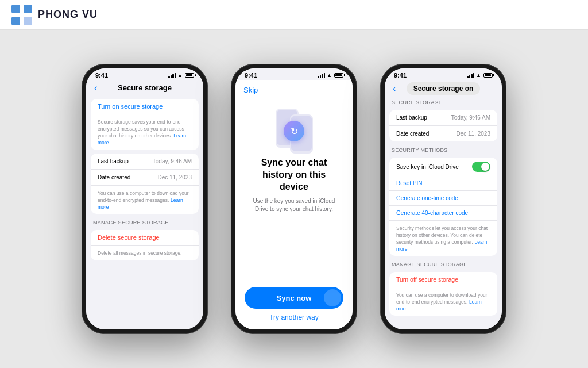 The height and width of the screenshot is (368, 588). Describe the element at coordinates (443, 213) in the screenshot. I see `generate-40-item: Generate 40-character code` at that location.